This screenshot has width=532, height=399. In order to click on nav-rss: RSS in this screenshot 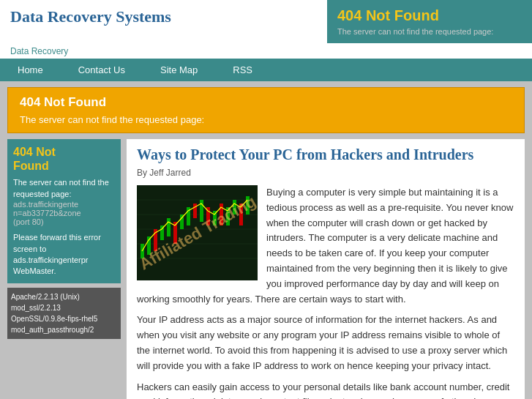, I will do `click(243, 70)`.